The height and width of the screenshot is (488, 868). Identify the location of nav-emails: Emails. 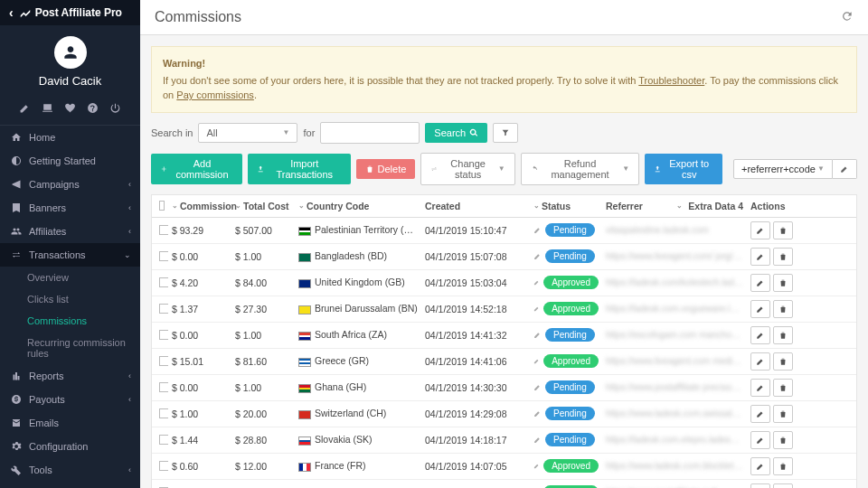
(71, 423).